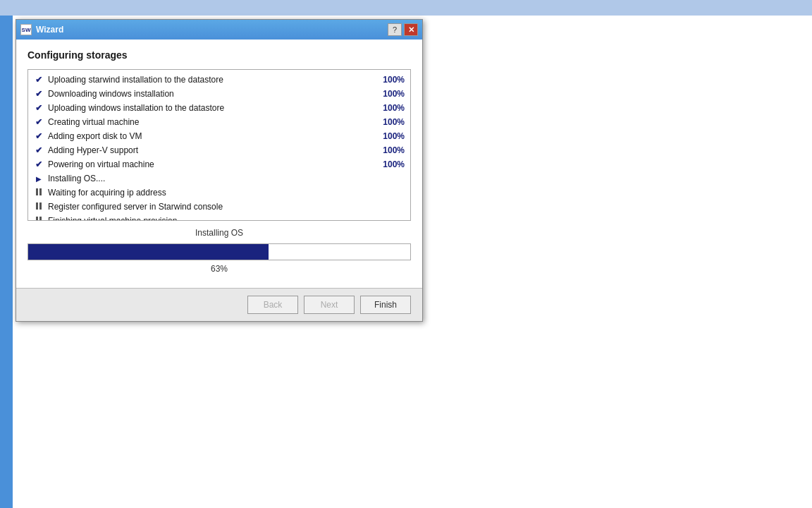 The image size is (812, 508). Describe the element at coordinates (42, 30) in the screenshot. I see `title-bar-left: SW Wizard` at that location.